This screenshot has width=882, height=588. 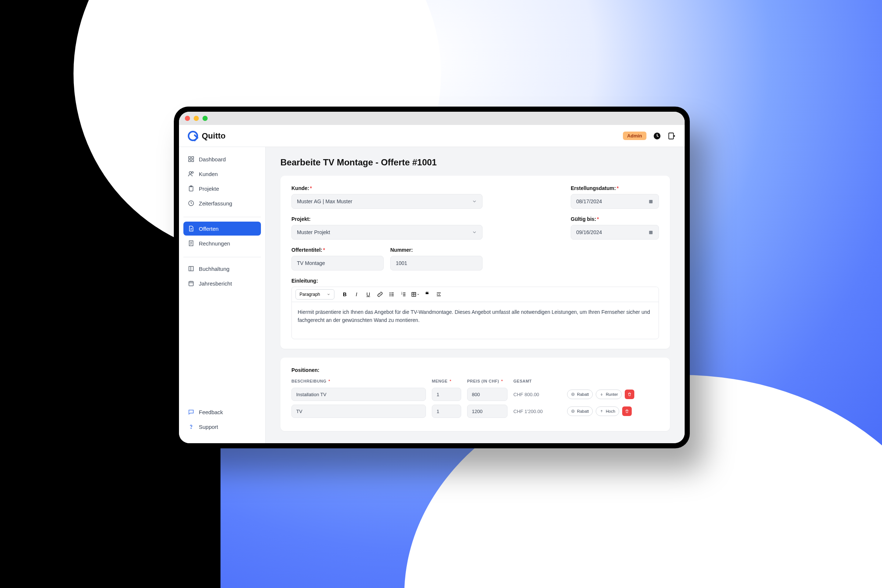 I want to click on gueltig-bis-input: 09/16/2024, so click(x=615, y=232).